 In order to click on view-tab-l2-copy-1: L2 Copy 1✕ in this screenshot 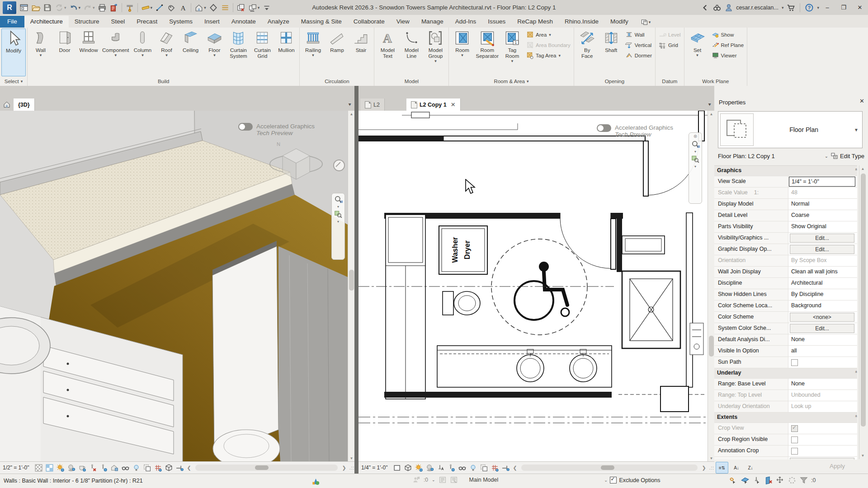, I will do `click(434, 105)`.